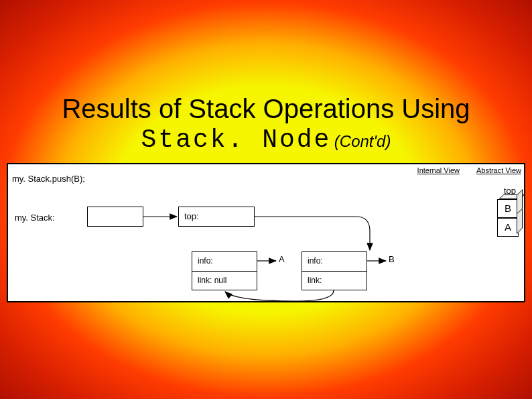 The image size is (532, 399). I want to click on node-a: info: link: null, so click(224, 271).